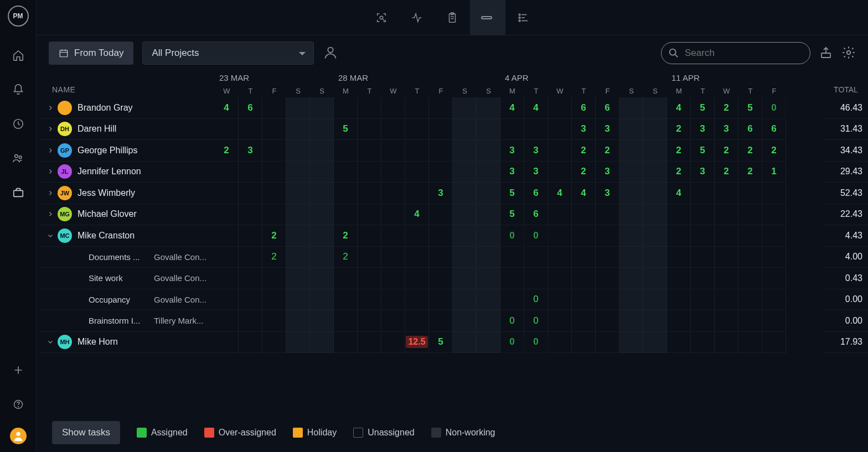 The image size is (868, 452). What do you see at coordinates (127, 236) in the screenshot?
I see `person-row: MCMike Cranston` at bounding box center [127, 236].